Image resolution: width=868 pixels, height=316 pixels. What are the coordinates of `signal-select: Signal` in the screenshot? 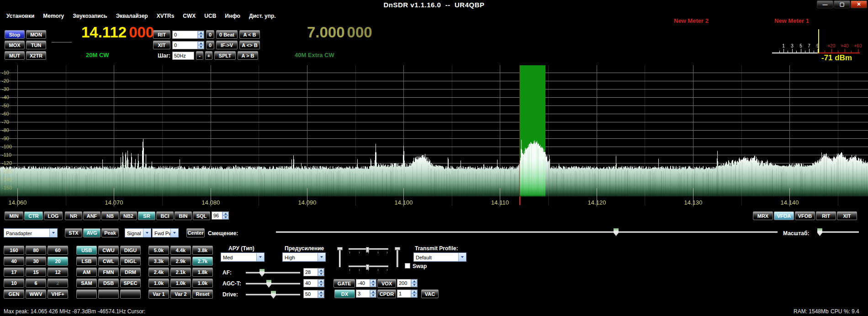 It's located at (138, 233).